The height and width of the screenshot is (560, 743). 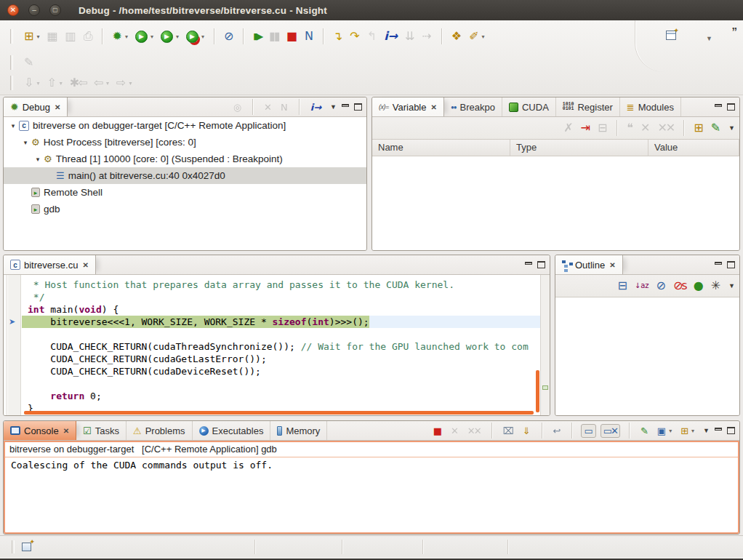 What do you see at coordinates (477, 36) in the screenshot?
I see `search-button: ✐▾` at bounding box center [477, 36].